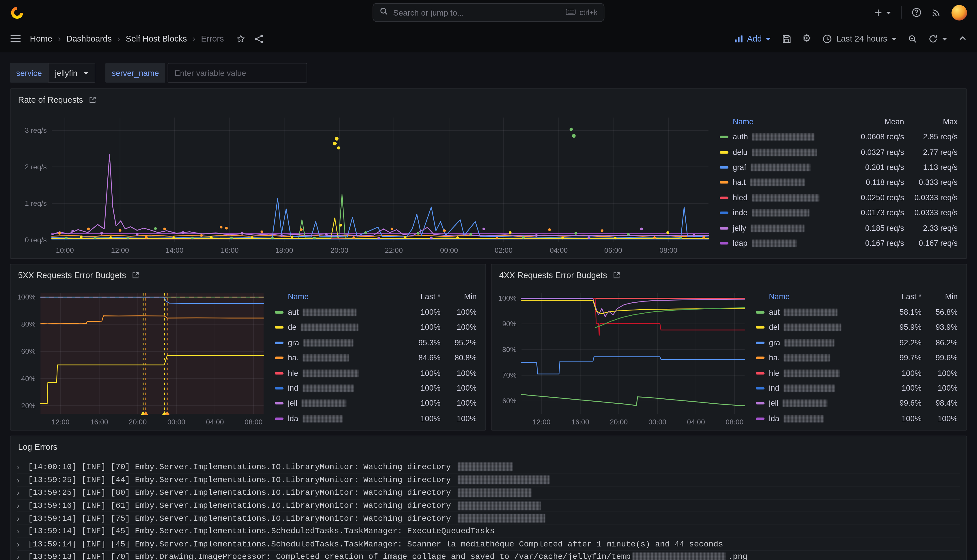  What do you see at coordinates (489, 467) in the screenshot?
I see `log-row: ›[14:00:10] [INF] [70] Emby.Server.Imple…` at bounding box center [489, 467].